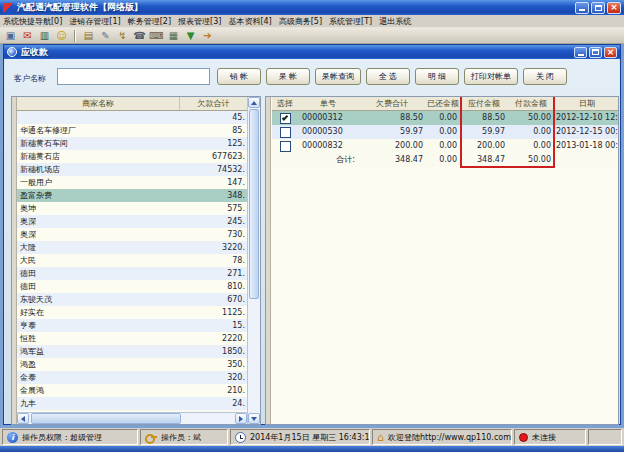 The height and width of the screenshot is (452, 624). I want to click on total-row: 合计: 348.47 0.00 348.47 50.00, so click(446, 160).